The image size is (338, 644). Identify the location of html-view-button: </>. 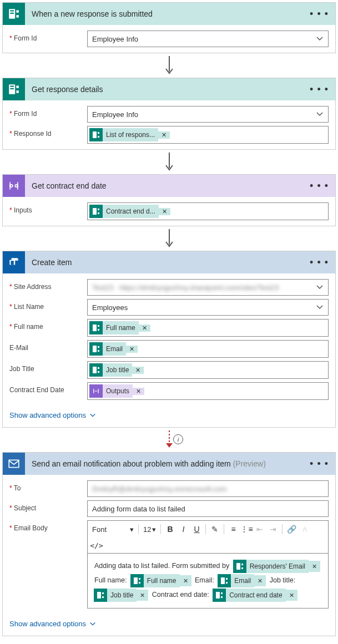
(97, 545).